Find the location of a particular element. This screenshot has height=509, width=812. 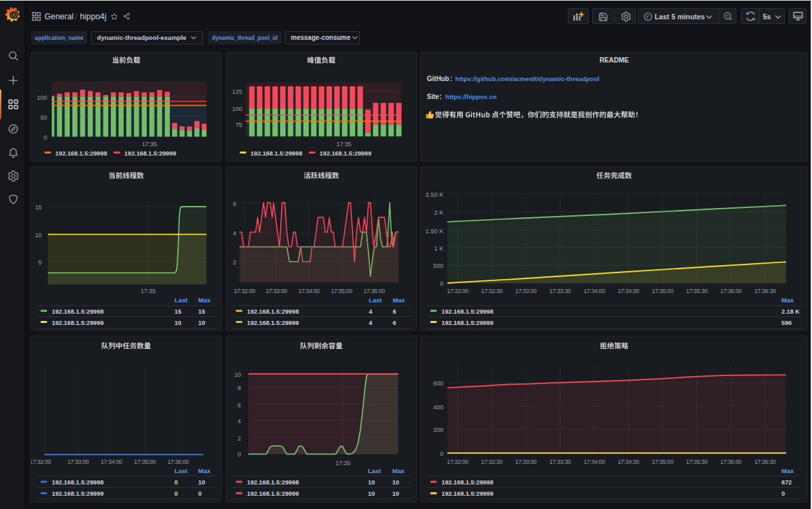

svg-text: Site is located at coordinates (433, 97).